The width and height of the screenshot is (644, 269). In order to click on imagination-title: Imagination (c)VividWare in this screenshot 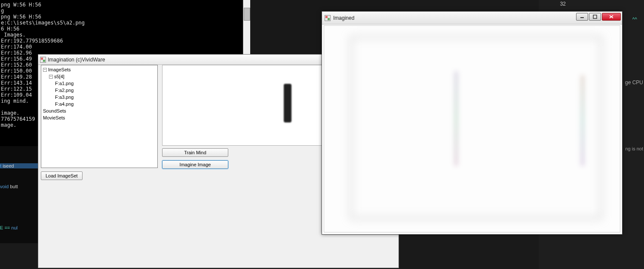, I will do `click(77, 60)`.